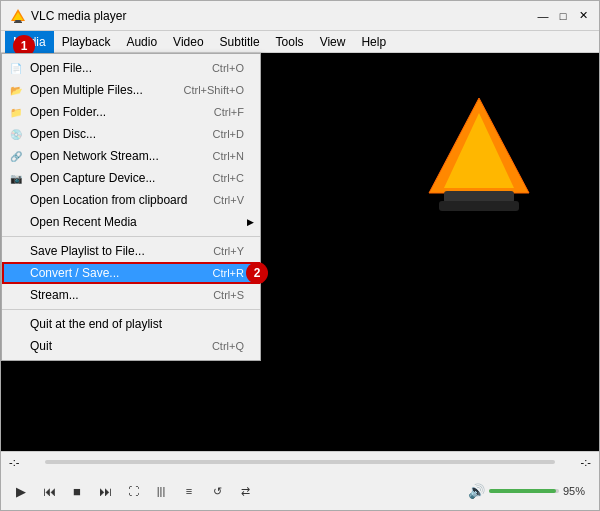  Describe the element at coordinates (131, 112) in the screenshot. I see `menu-open-folder: 📁 Open Folder... Ctrl+F` at that location.